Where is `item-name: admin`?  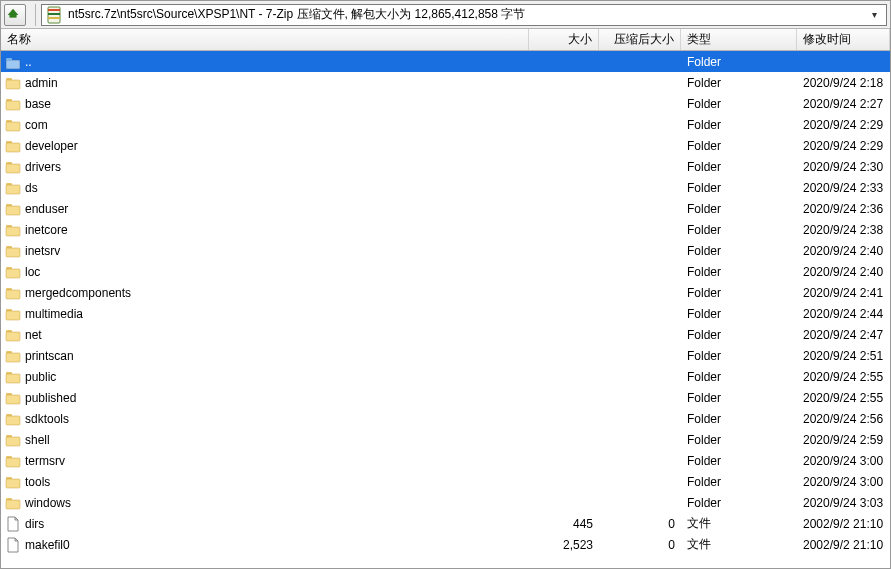
item-name: admin is located at coordinates (42, 83).